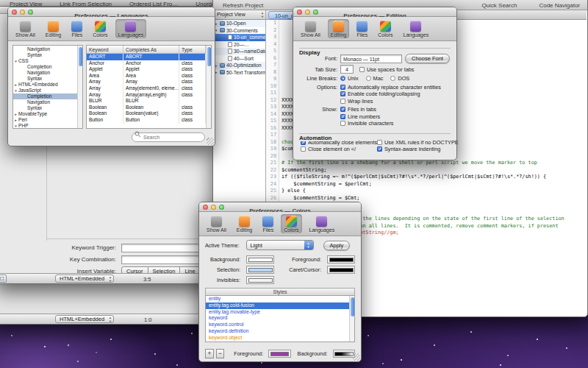  Describe the element at coordinates (240, 73) in the screenshot. I see `file-row: ▸ 50-Text Transform` at that location.